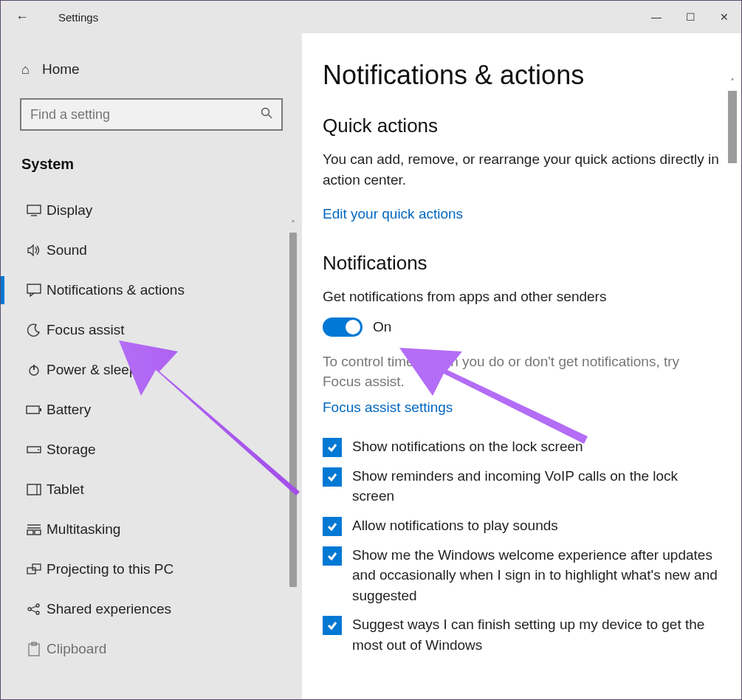 The height and width of the screenshot is (700, 742). I want to click on checkbox-row: Allow notifications to play sounds, so click(521, 526).